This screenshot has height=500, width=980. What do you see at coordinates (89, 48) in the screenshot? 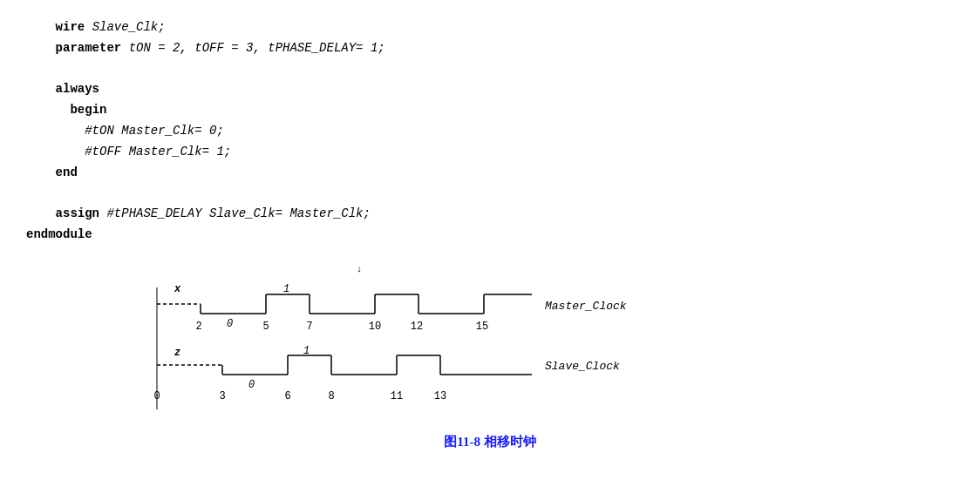
I see `kw-parameter: parameter` at bounding box center [89, 48].